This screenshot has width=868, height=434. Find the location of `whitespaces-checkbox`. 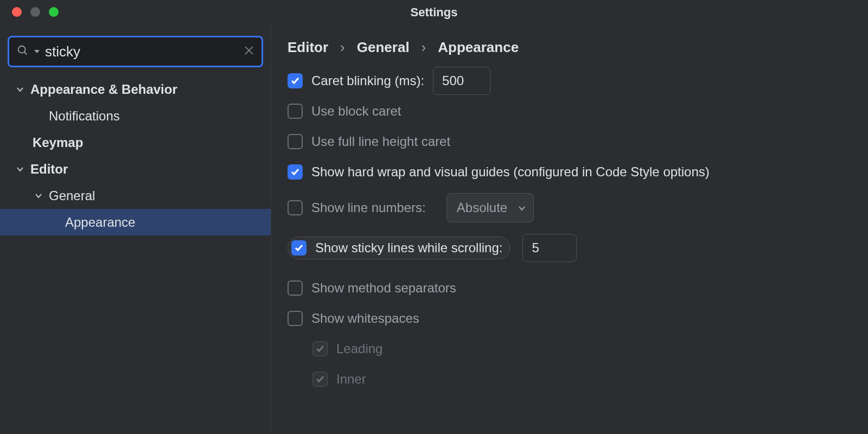

whitespaces-checkbox is located at coordinates (295, 318).